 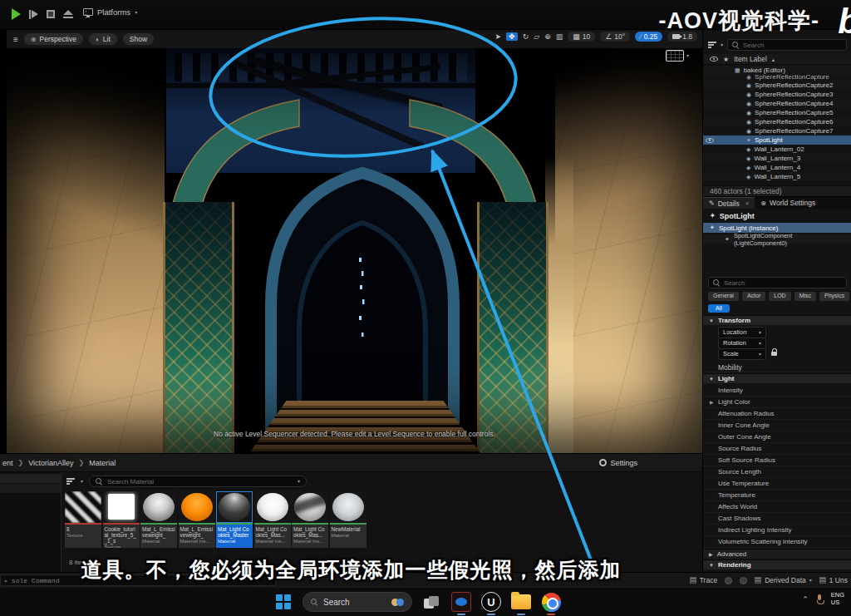 What do you see at coordinates (68, 14) in the screenshot?
I see `launch-button` at bounding box center [68, 14].